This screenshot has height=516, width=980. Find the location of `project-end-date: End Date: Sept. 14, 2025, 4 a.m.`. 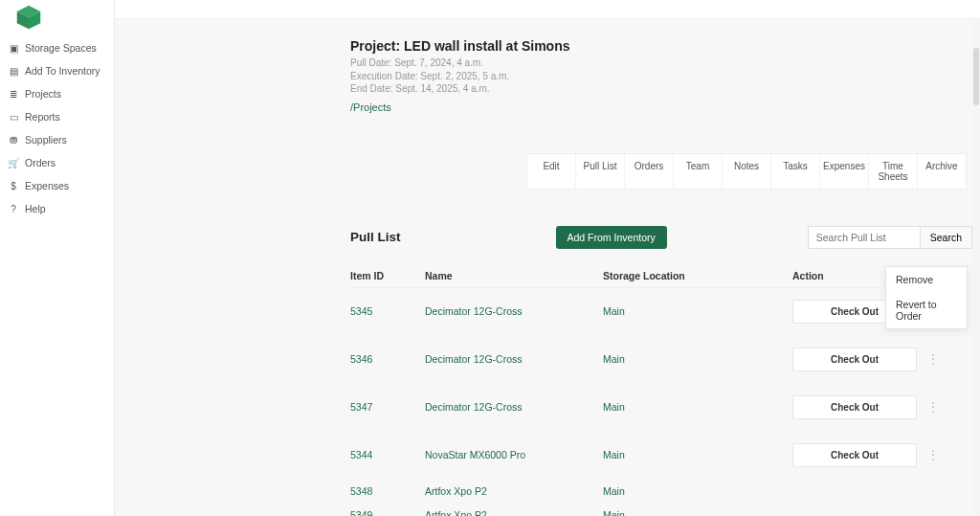

project-end-date: End Date: Sept. 14, 2025, 4 a.m. is located at coordinates (661, 89).